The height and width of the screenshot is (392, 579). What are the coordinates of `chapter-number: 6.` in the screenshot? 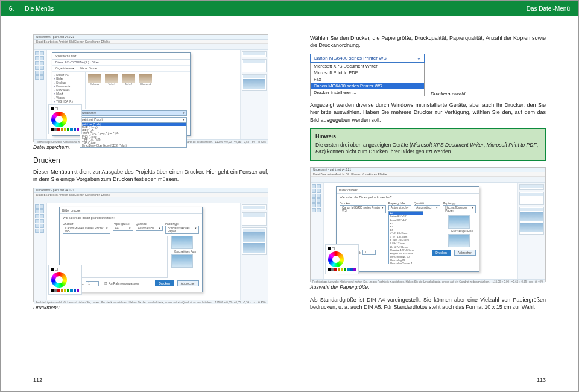 It's located at (11, 8).